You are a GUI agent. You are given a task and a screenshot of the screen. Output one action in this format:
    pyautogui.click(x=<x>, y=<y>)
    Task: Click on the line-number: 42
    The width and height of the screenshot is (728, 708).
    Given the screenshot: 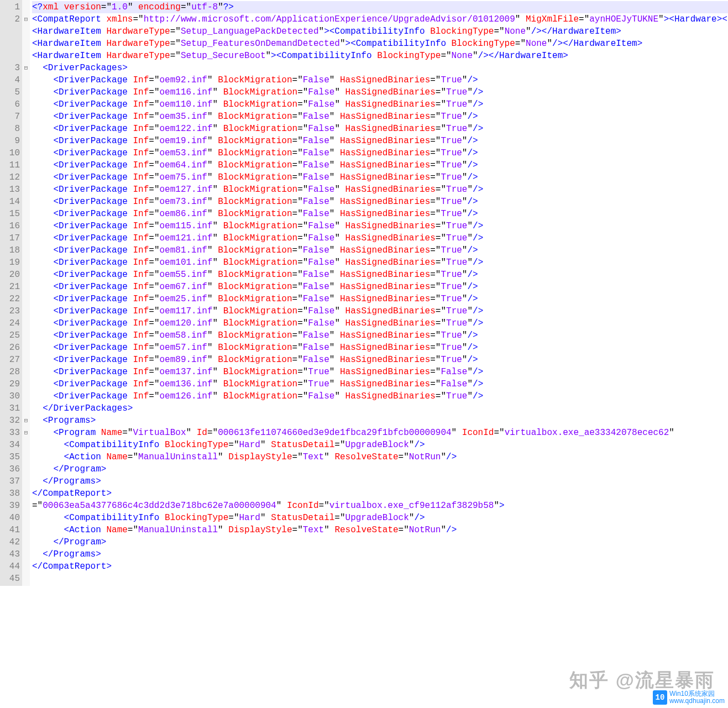 What is the action you would take?
    pyautogui.click(x=10, y=542)
    